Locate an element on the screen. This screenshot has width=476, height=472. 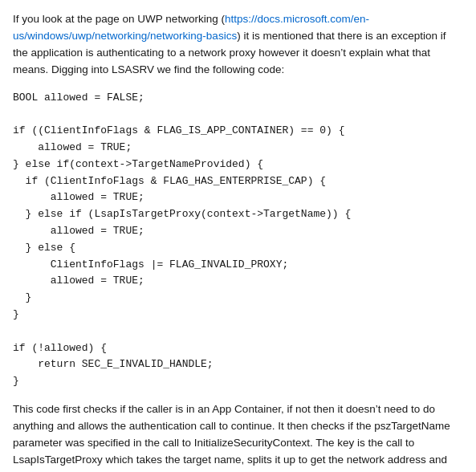
explanation-text: This code first checks if the caller is … is located at coordinates (233, 437).